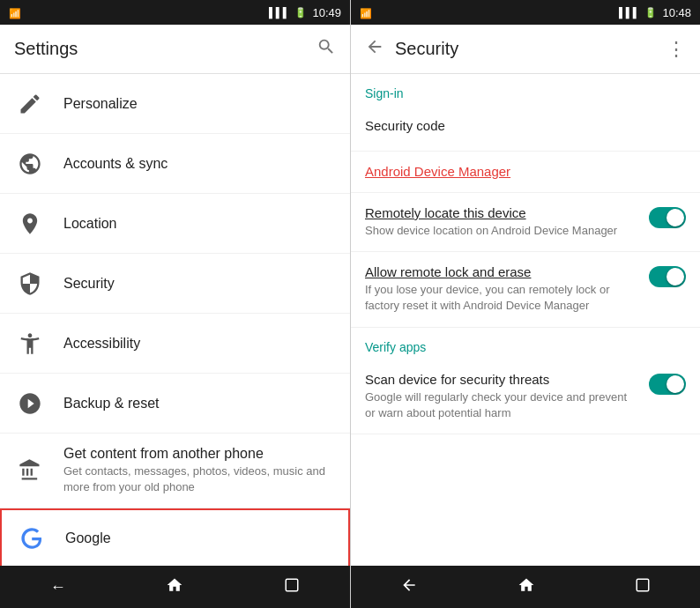 The height and width of the screenshot is (608, 700). I want to click on left-back-button: ←, so click(58, 587).